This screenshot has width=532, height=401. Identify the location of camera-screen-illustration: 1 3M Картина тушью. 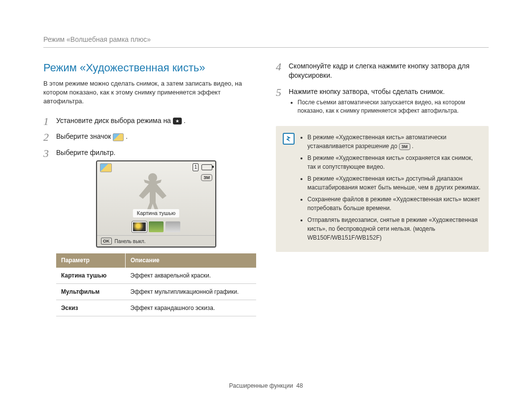
(156, 204).